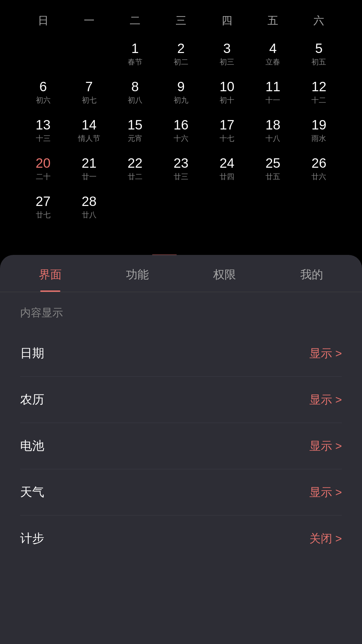 This screenshot has height=644, width=362. I want to click on calendar-day: 11十一, so click(273, 92).